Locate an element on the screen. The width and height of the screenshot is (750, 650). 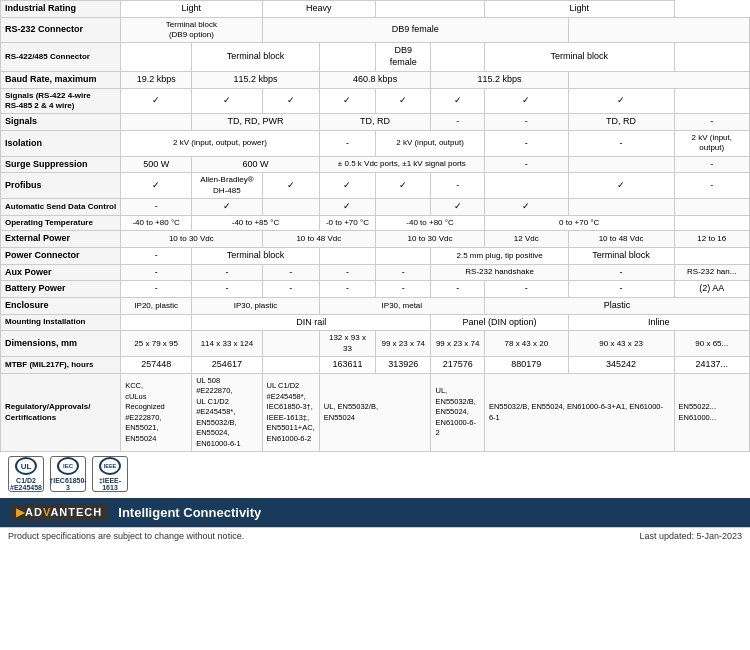
cell: Terminal block(DB9 option) is located at coordinates (192, 30).